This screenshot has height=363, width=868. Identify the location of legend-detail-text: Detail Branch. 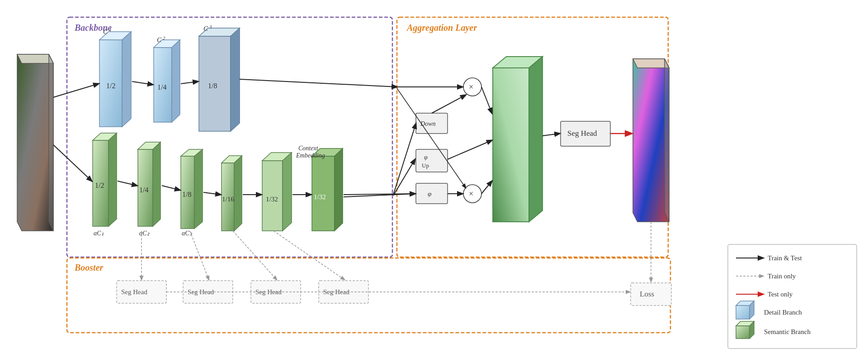
(783, 312).